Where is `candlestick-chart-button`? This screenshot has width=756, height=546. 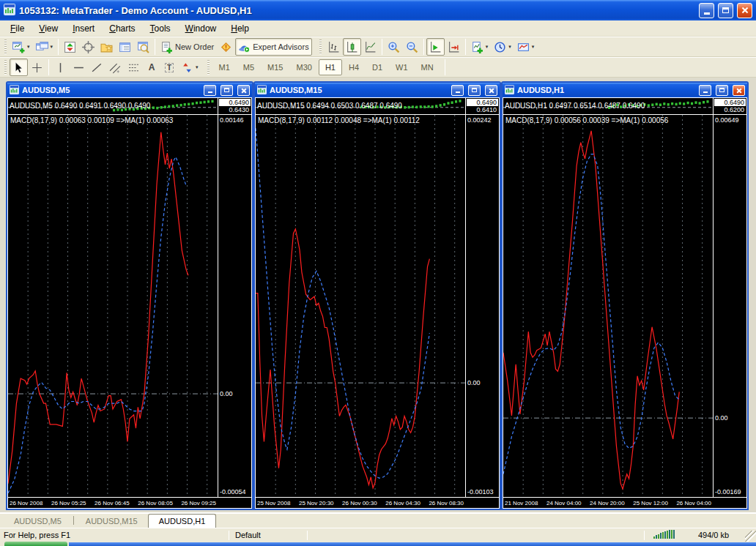
candlestick-chart-button is located at coordinates (352, 47).